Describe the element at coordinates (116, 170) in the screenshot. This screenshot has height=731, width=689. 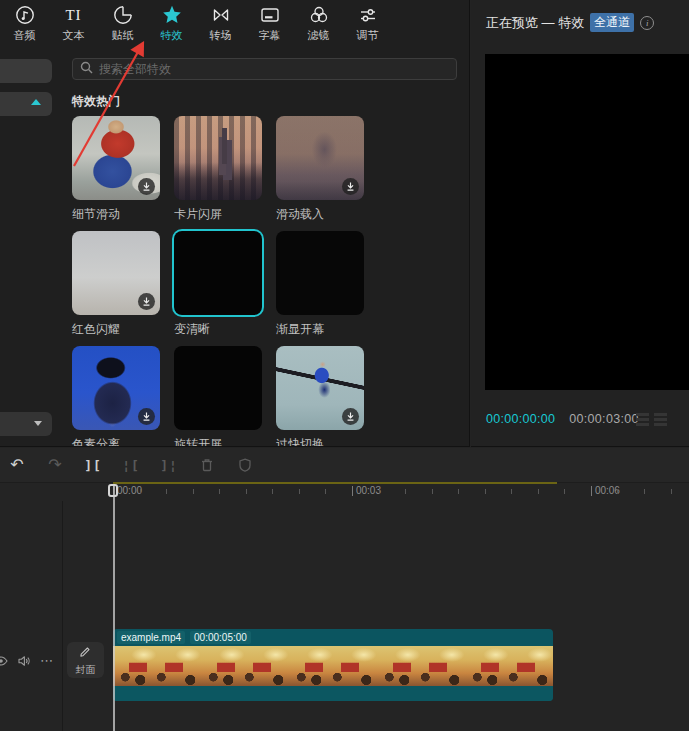
I see `effect-card: 细节滑动` at that location.